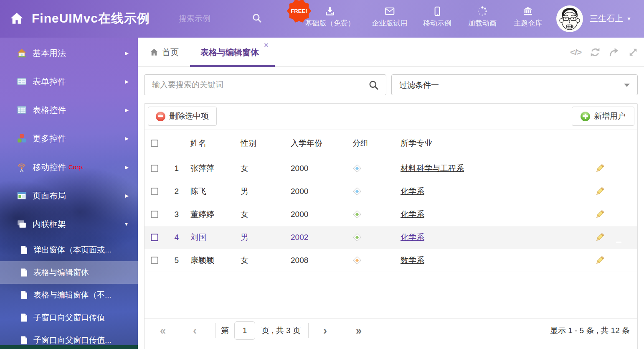 This screenshot has width=644, height=349. Describe the element at coordinates (390, 11) in the screenshot. I see `envelope-icon` at that location.